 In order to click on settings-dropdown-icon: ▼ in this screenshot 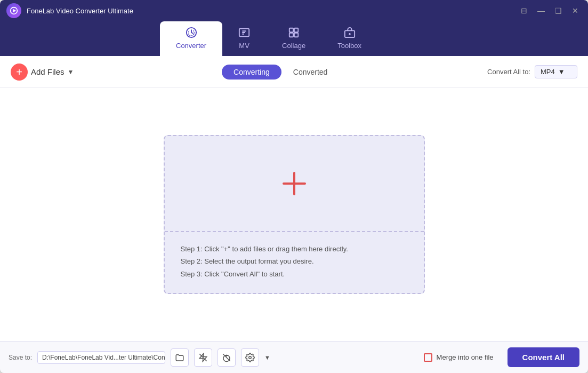, I will do `click(268, 358)`.